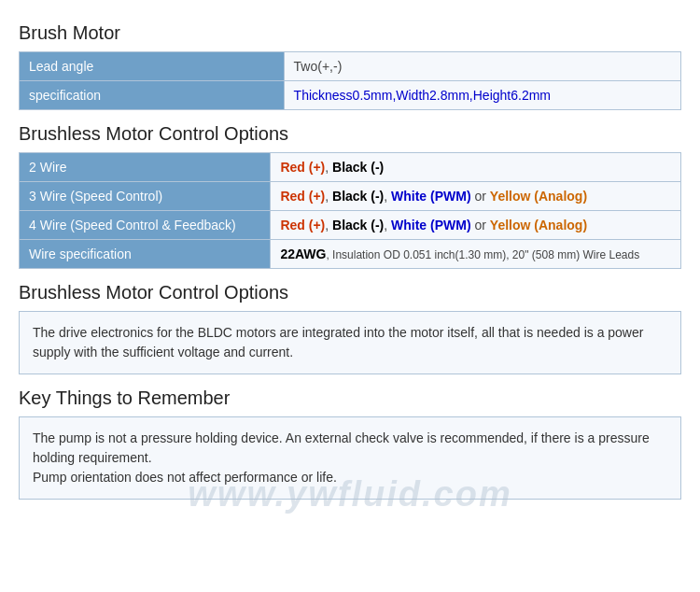 The height and width of the screenshot is (592, 700). What do you see at coordinates (482, 67) in the screenshot?
I see `value-cell: Two(+,-)` at bounding box center [482, 67].